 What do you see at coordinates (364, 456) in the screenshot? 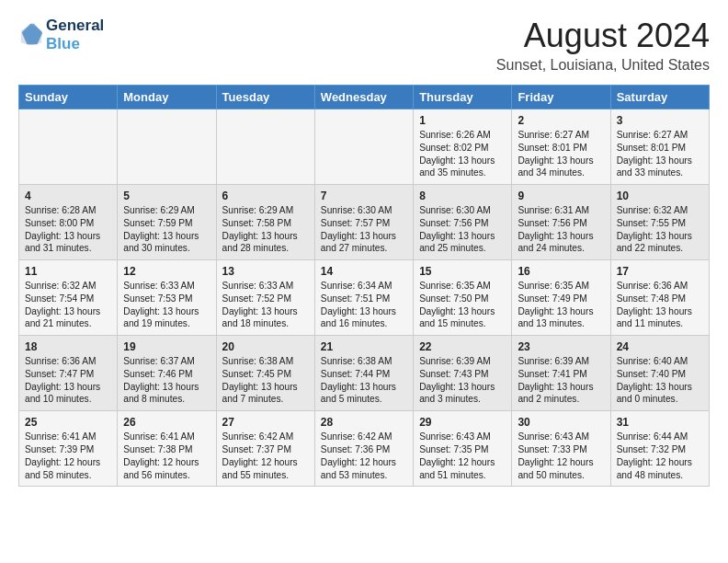
I see `cell-content: Sunrise: 6:42 AM Sunset: 7:36 PM Dayligh…` at bounding box center [364, 456].